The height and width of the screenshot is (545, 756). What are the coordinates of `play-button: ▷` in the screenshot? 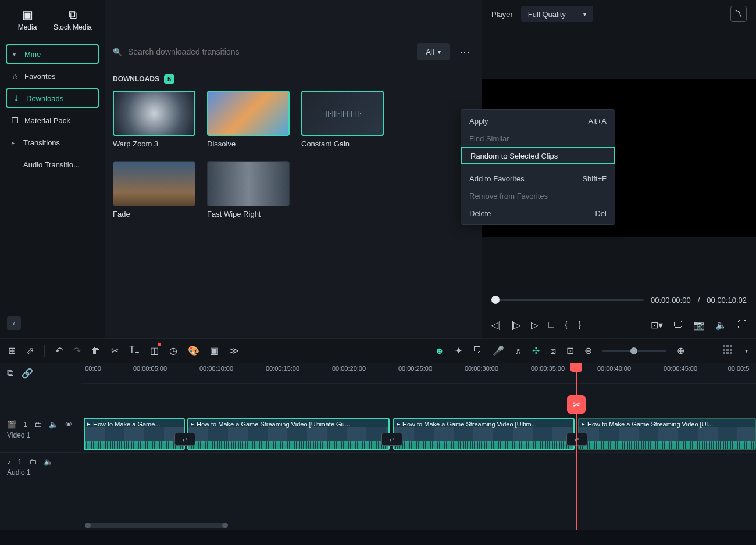 It's located at (534, 325).